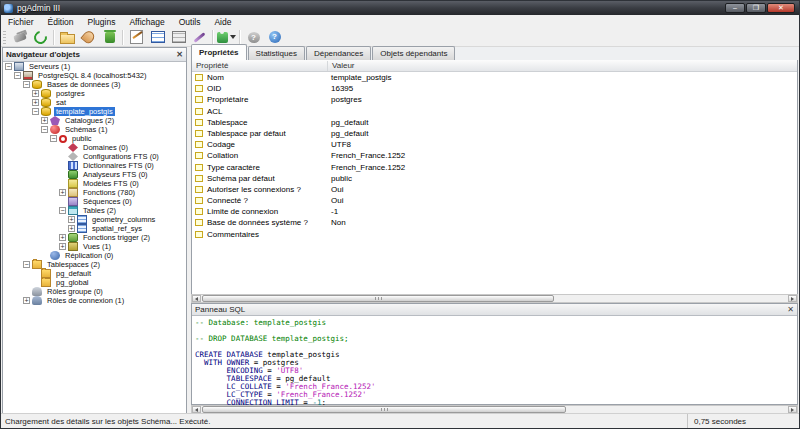 Image resolution: width=800 pixels, height=429 pixels. What do you see at coordinates (494, 200) in the screenshot?
I see `property-row-connect: Connecté ?Oui` at bounding box center [494, 200].